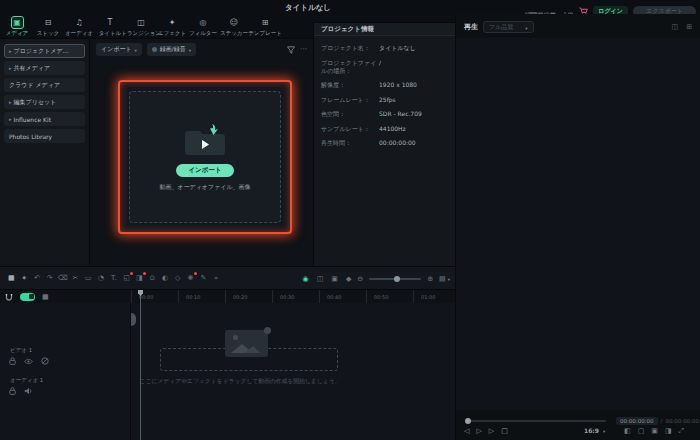  What do you see at coordinates (265, 26) in the screenshot?
I see `asset-tab: ⊞ テンプレート` at bounding box center [265, 26].